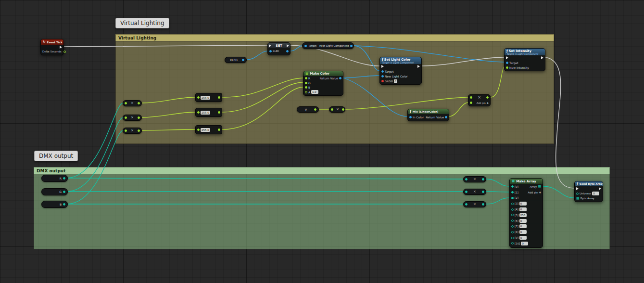  Describe the element at coordinates (475, 204) in the screenshot. I see `node-dmx-multiply-3: ×` at that location.